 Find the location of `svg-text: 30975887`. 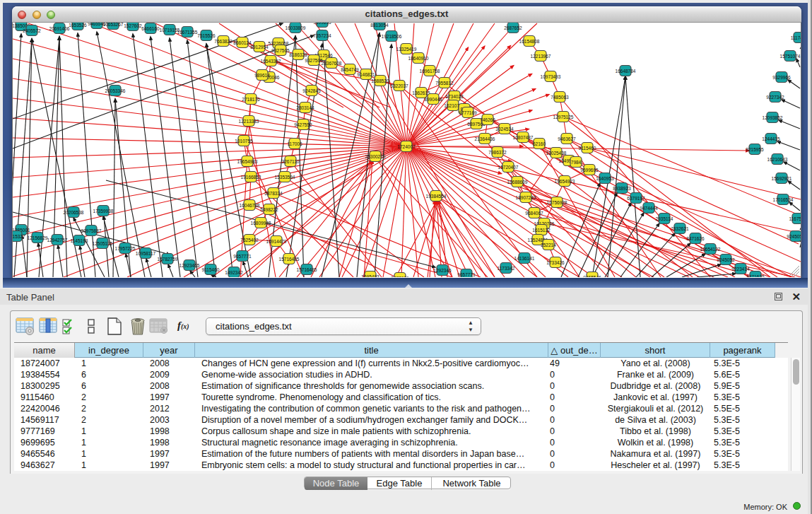

svg-text: 30975887 is located at coordinates (92, 230).